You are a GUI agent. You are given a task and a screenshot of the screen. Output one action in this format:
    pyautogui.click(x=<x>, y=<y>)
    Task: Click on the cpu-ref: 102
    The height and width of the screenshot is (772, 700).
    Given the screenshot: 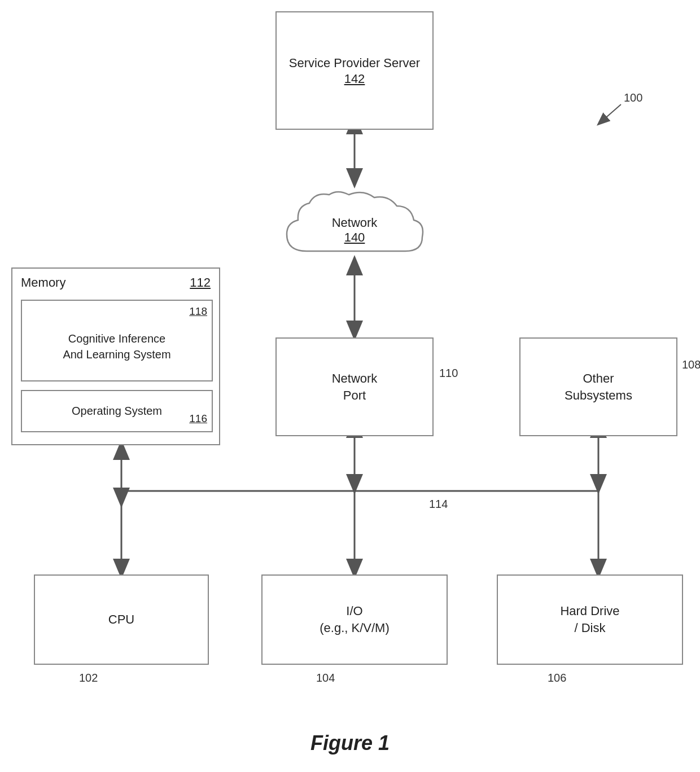 What is the action you would take?
    pyautogui.click(x=88, y=678)
    